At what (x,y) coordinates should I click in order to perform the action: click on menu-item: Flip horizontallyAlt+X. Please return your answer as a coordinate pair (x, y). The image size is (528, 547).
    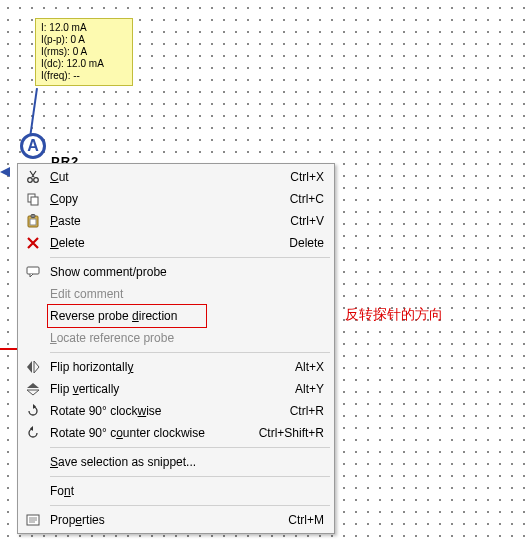
    Looking at the image, I should click on (176, 367).